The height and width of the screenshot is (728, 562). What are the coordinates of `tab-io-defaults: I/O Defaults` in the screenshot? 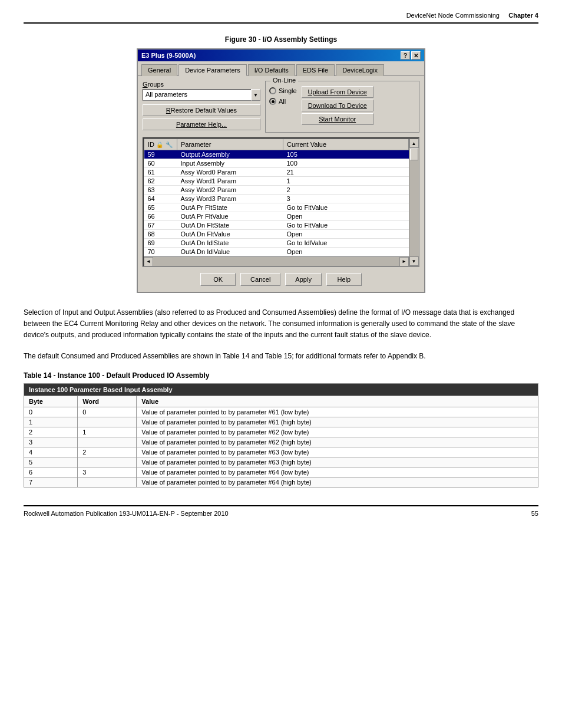 It's located at (272, 70).